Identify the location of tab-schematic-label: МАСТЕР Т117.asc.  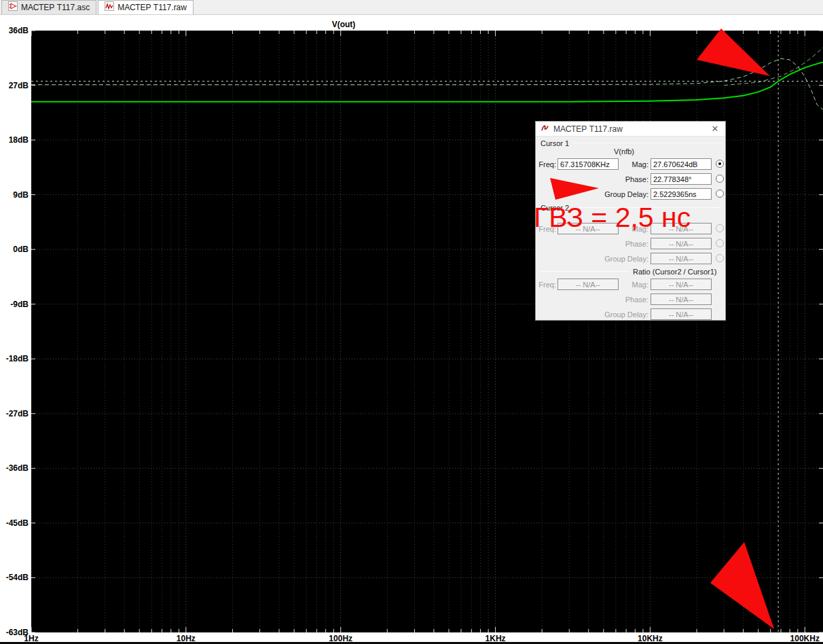
(56, 7).